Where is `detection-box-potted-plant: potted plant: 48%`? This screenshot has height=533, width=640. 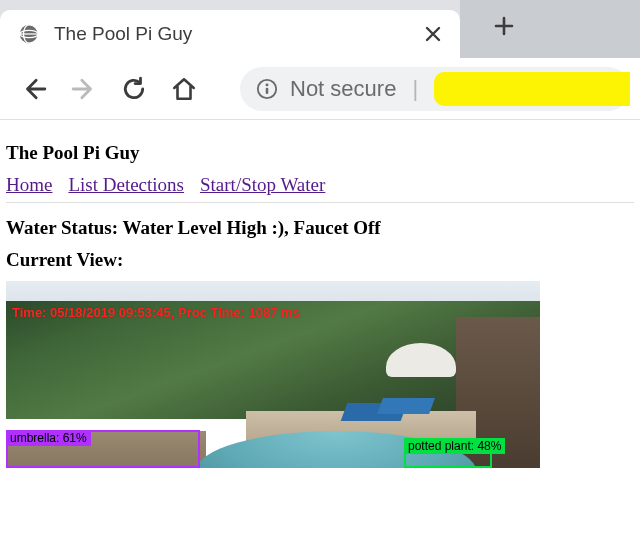 detection-box-potted-plant: potted plant: 48% is located at coordinates (448, 453).